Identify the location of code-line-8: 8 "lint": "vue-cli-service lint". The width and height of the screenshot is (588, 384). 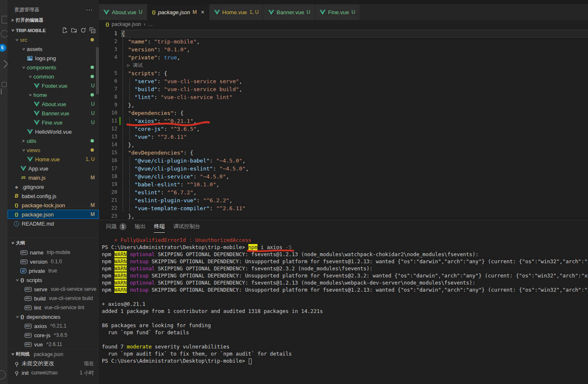
(343, 97).